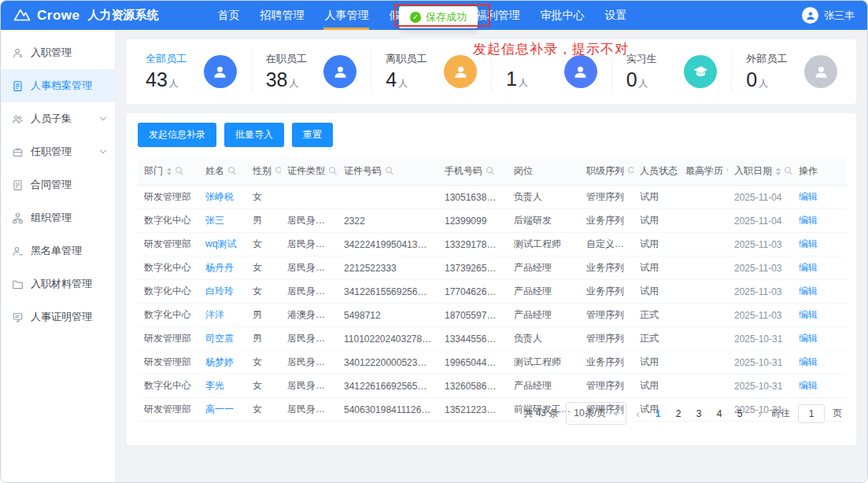  What do you see at coordinates (215, 315) in the screenshot?
I see `employee-name-link: 洋洋` at bounding box center [215, 315].